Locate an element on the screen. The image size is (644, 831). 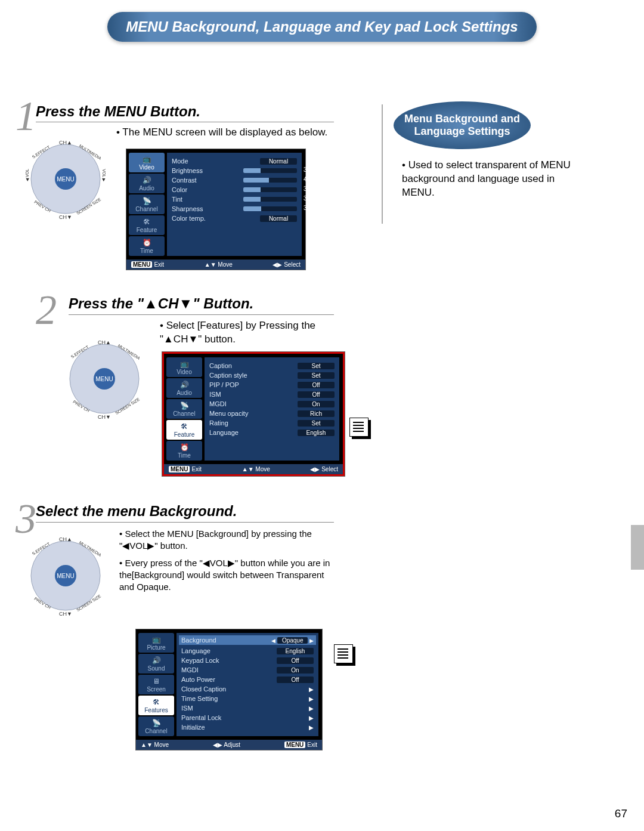
sidebar-divider is located at coordinates (382, 164).